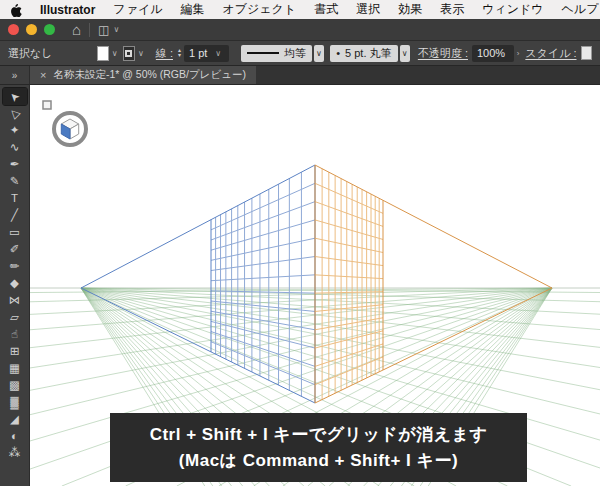 This screenshot has height=486, width=600. I want to click on puppet-warp-tool: ☝, so click(15, 334).